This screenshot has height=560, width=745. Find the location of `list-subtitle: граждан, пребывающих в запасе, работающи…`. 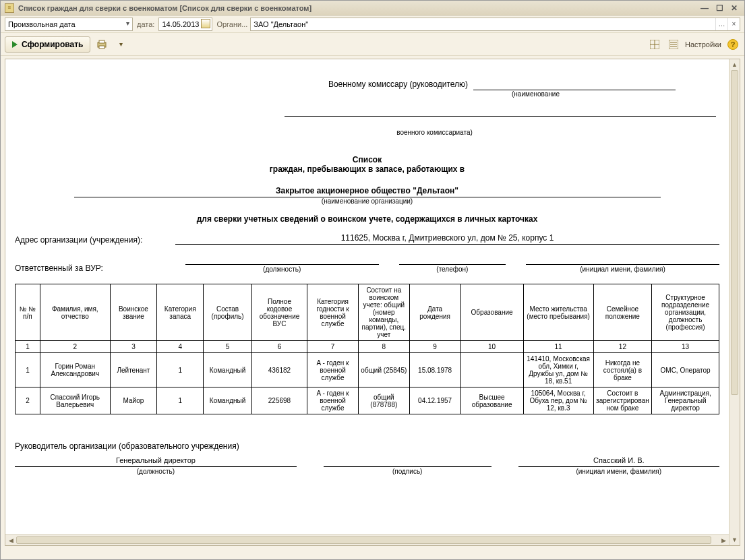

list-subtitle: граждан, пребывающих в запасе, работающи… is located at coordinates (367, 169).